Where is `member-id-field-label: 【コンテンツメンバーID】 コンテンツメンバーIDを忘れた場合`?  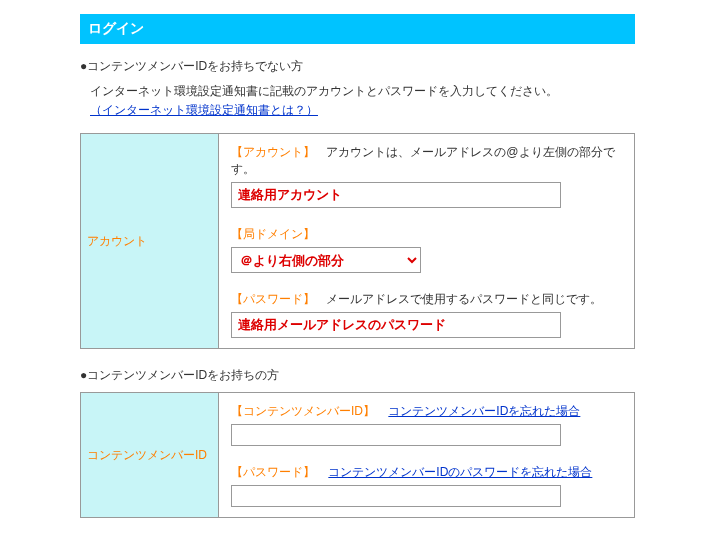 member-id-field-label: 【コンテンツメンバーID】 コンテンツメンバーIDを忘れた場合 is located at coordinates (426, 412).